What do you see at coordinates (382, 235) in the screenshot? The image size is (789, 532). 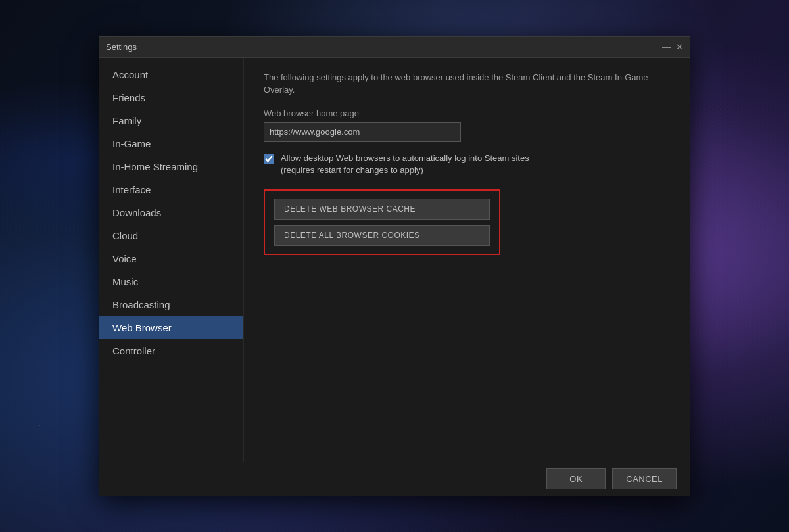 I see `delete-cookies-button: DELETE ALL BROWSER COOKIES` at bounding box center [382, 235].